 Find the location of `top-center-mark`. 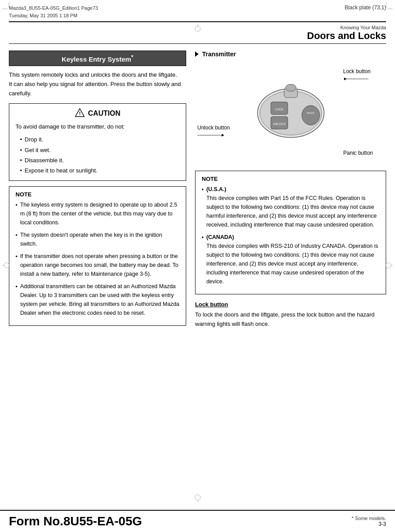

top-center-mark is located at coordinates (198, 29).